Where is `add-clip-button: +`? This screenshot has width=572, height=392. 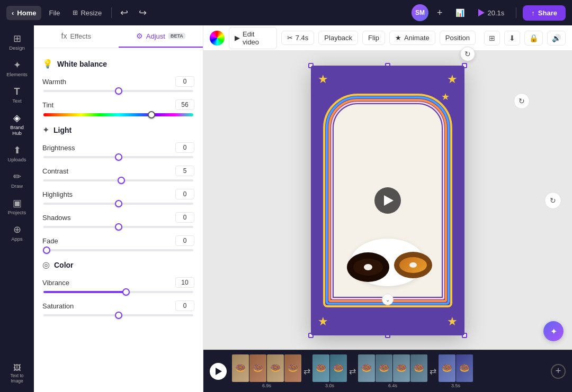 add-clip-button: + is located at coordinates (558, 371).